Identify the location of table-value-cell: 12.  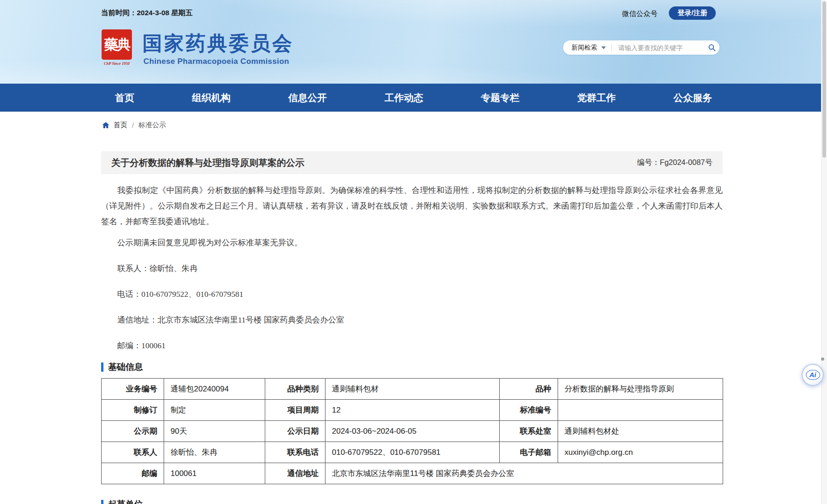
(413, 410).